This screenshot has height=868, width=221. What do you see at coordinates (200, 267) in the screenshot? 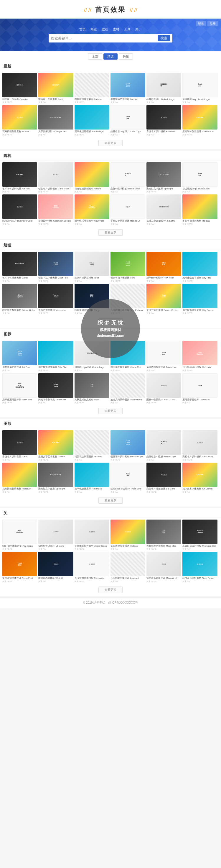
I see `card-item: 城市建筑扁平插画 City Flat 矢量 / EPS` at bounding box center [200, 267].